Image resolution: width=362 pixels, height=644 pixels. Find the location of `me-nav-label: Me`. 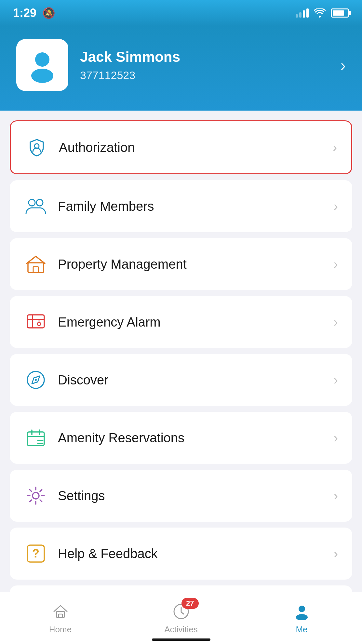

me-nav-label: Me is located at coordinates (302, 630).